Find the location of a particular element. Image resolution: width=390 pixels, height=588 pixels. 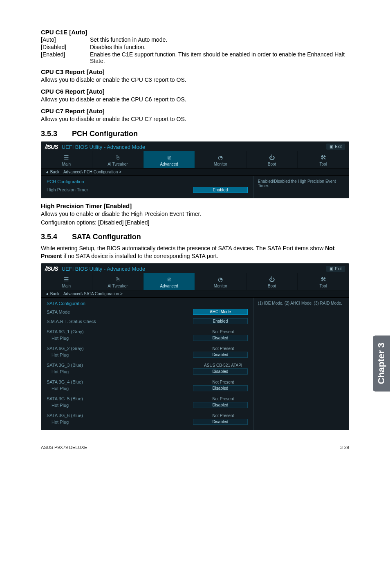

sata-port-name: SATA 6G_2 (Gray) is located at coordinates (65, 348).